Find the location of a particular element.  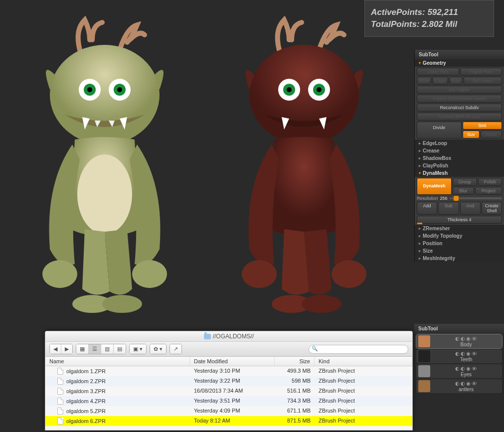

search-field is located at coordinates (358, 349).